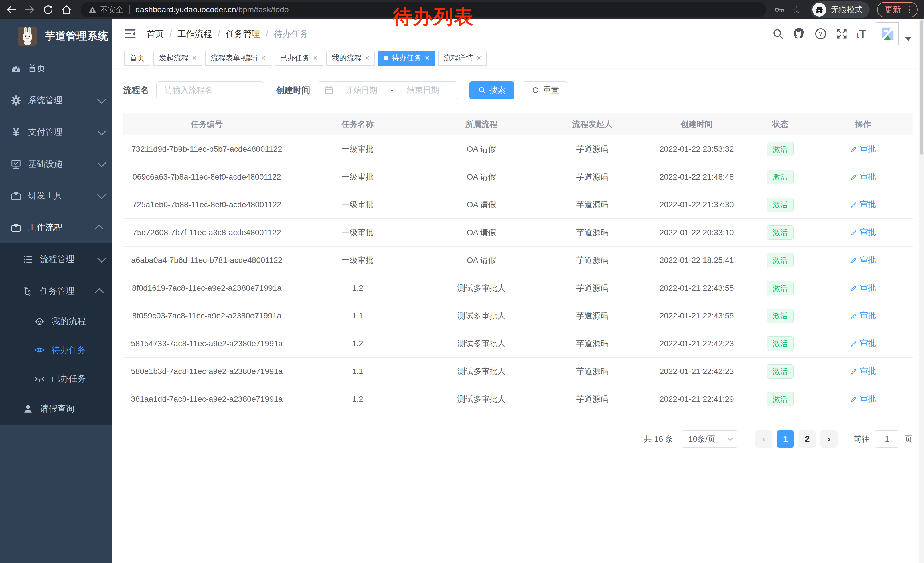 This screenshot has height=563, width=924. I want to click on sidebar-item-tool: 研发工具, so click(56, 196).